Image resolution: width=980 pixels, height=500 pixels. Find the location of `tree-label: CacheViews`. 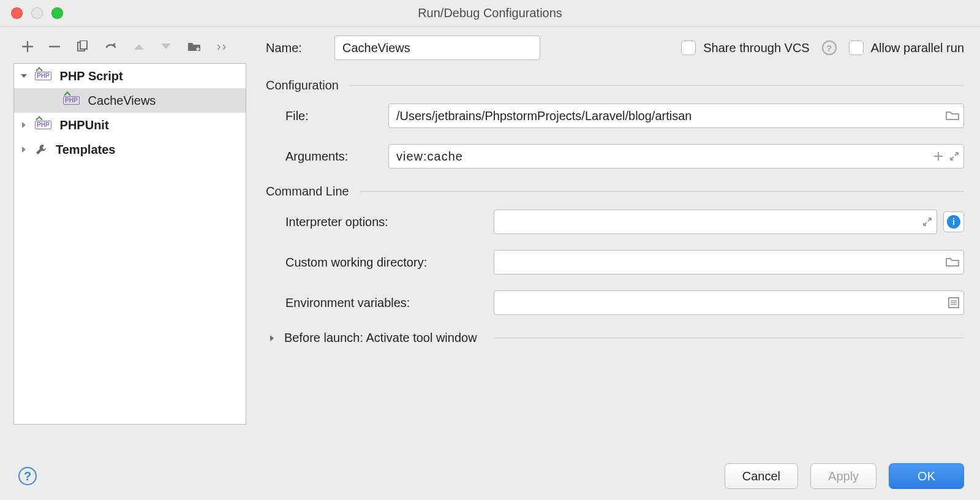

tree-label: CacheViews is located at coordinates (123, 100).